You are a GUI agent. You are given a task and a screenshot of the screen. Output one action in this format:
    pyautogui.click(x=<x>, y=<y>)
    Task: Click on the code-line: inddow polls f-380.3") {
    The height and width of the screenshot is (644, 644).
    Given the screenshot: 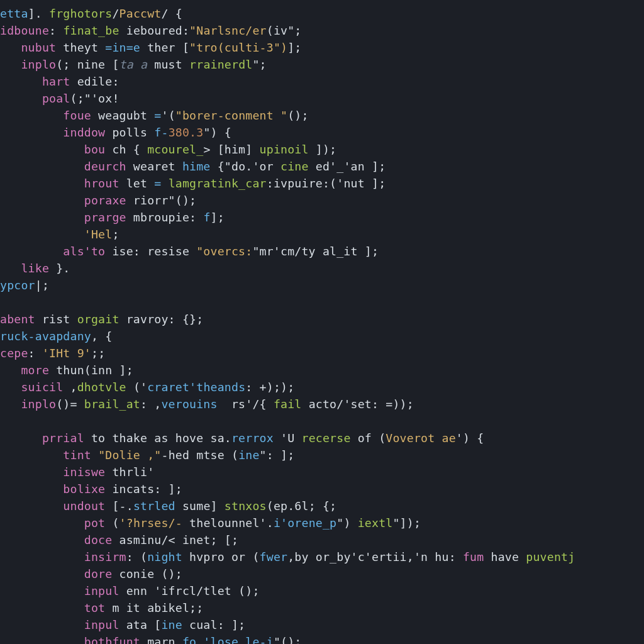 What is the action you would take?
    pyautogui.click(x=116, y=132)
    